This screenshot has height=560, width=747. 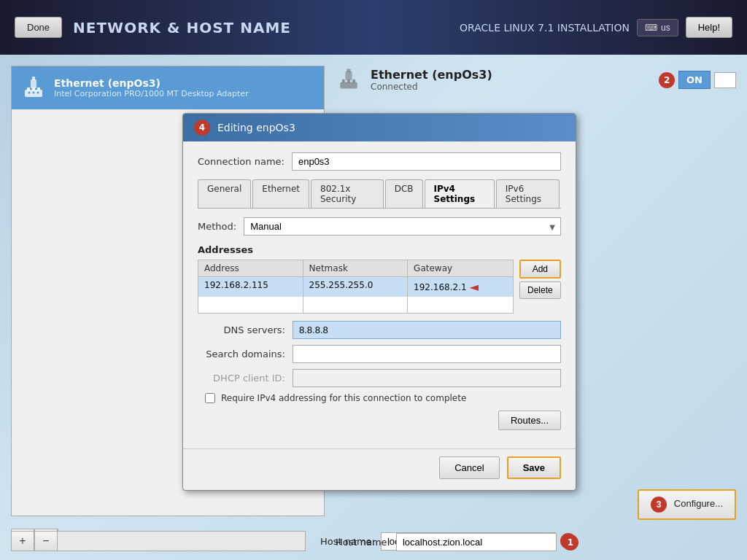 I want to click on dialog-footer: Cancel Save, so click(x=379, y=470).